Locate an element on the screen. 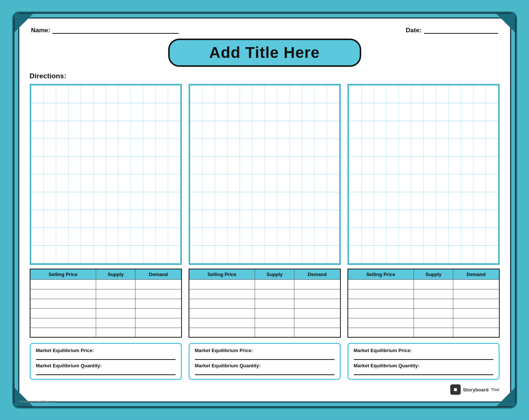  table-panel-2: Selling Price Supply Demand is located at coordinates (265, 303).